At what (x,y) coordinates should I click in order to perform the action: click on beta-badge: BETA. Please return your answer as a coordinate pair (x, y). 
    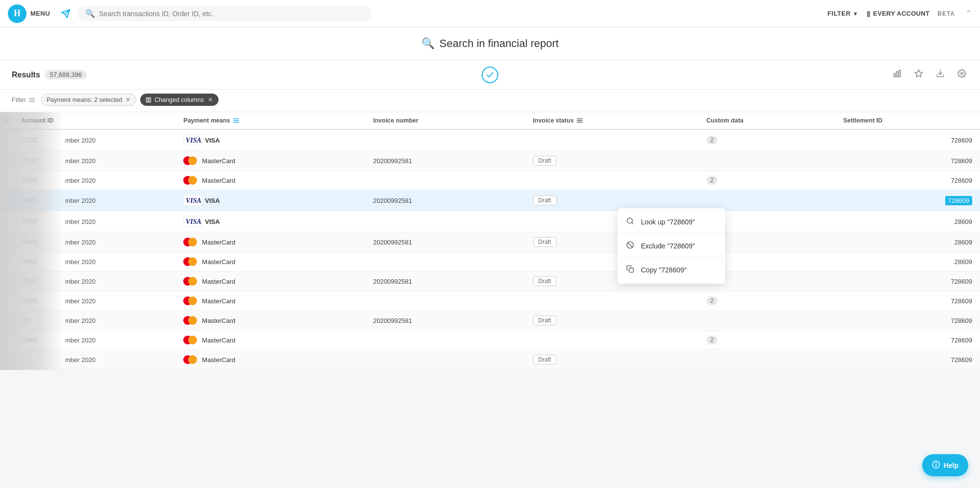
    Looking at the image, I should click on (946, 14).